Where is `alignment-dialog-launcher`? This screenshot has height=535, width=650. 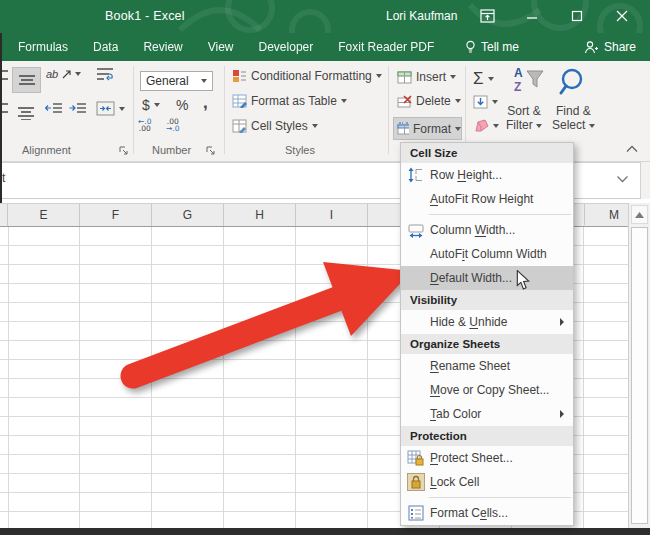
alignment-dialog-launcher is located at coordinates (124, 151).